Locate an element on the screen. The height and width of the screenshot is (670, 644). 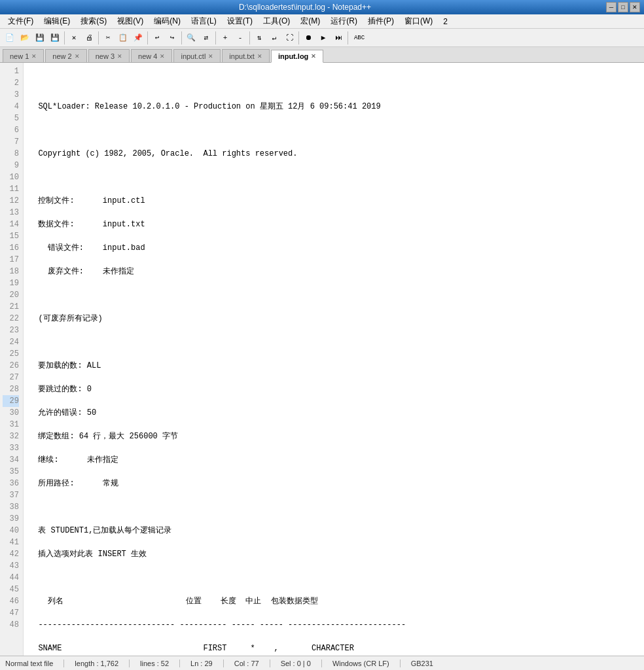
ln-46: 46 is located at coordinates (10, 601).